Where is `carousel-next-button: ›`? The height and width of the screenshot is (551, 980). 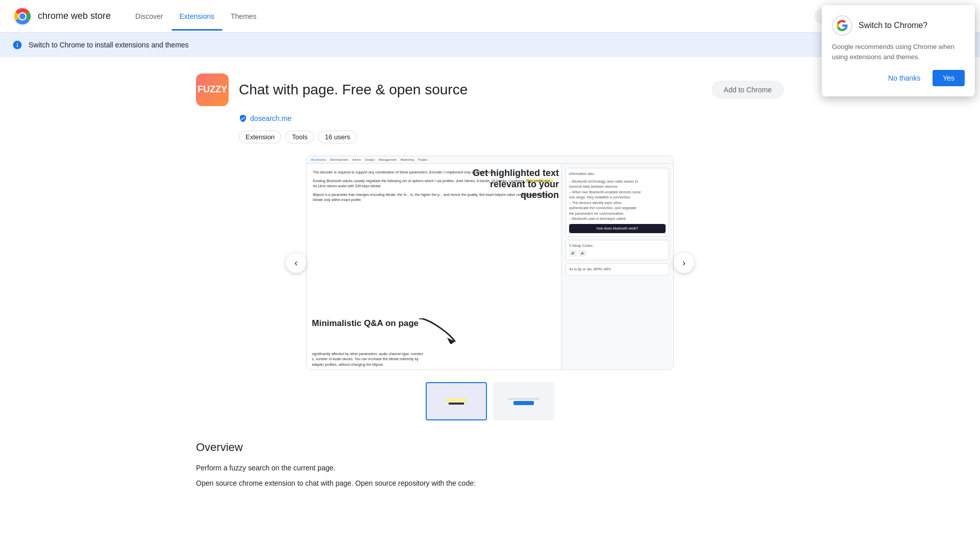 carousel-next-button: › is located at coordinates (684, 263).